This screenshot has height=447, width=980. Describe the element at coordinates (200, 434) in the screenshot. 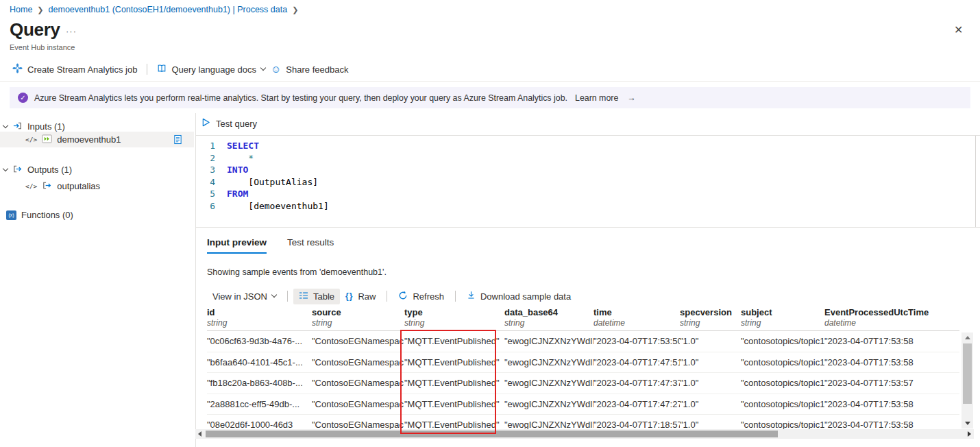

I see `scroll-left-arrow-icon` at that location.